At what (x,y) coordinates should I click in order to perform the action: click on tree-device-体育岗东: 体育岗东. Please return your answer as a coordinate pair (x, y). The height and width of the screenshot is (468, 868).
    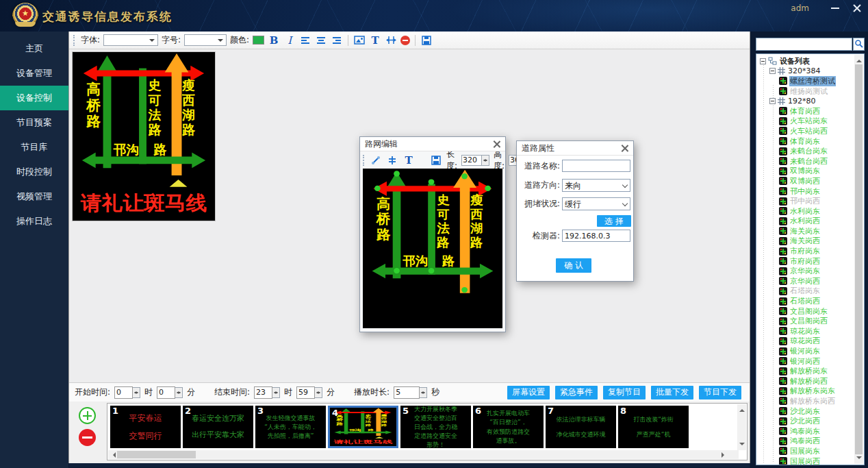
    Looking at the image, I should click on (806, 141).